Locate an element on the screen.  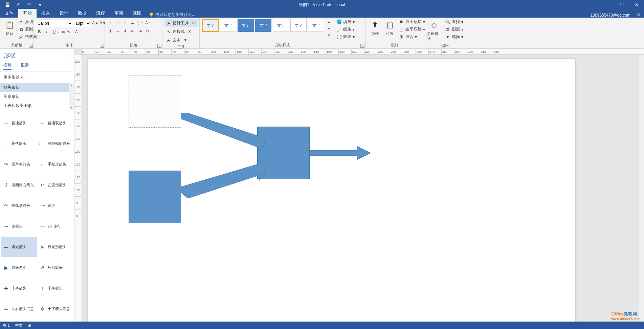
vertical-scrollbar is located at coordinates (641, 188).